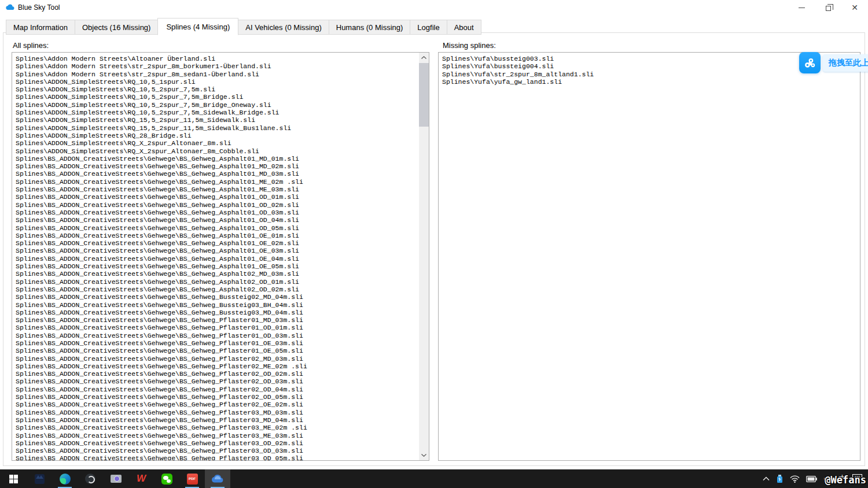  What do you see at coordinates (370, 27) in the screenshot?
I see `tab-humans: Humans (0 Missing)` at bounding box center [370, 27].